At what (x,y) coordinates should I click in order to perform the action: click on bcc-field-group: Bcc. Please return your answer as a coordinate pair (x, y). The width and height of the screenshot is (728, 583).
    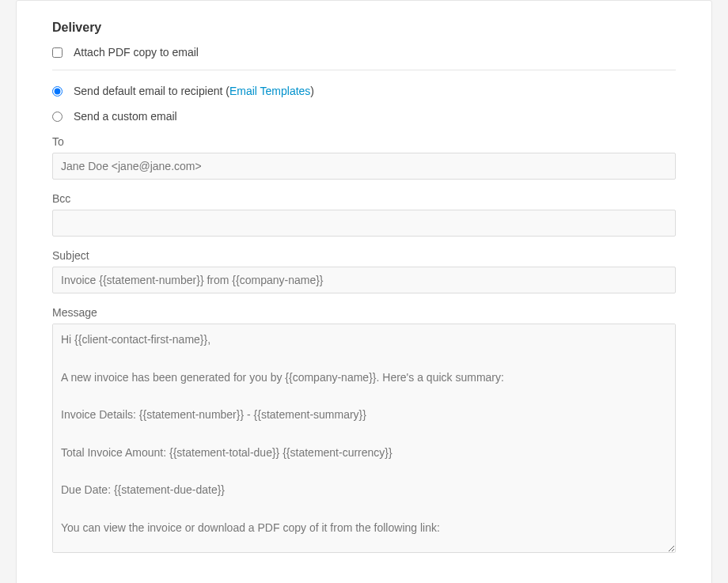
    Looking at the image, I should click on (364, 214).